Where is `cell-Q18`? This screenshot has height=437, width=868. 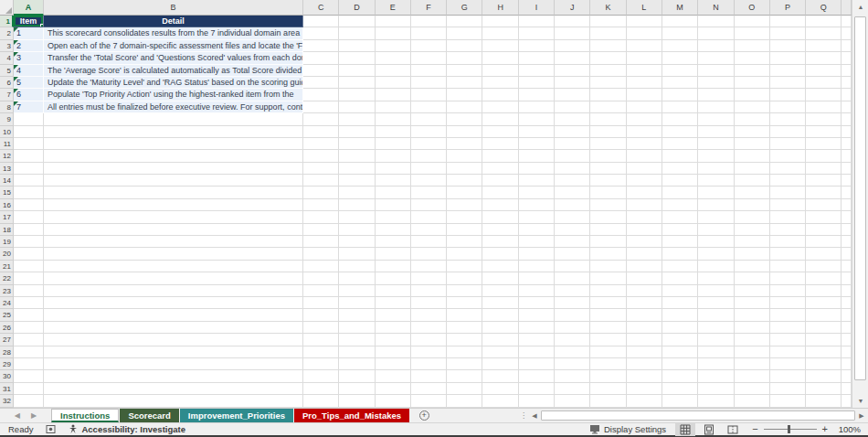 cell-Q18 is located at coordinates (824, 230).